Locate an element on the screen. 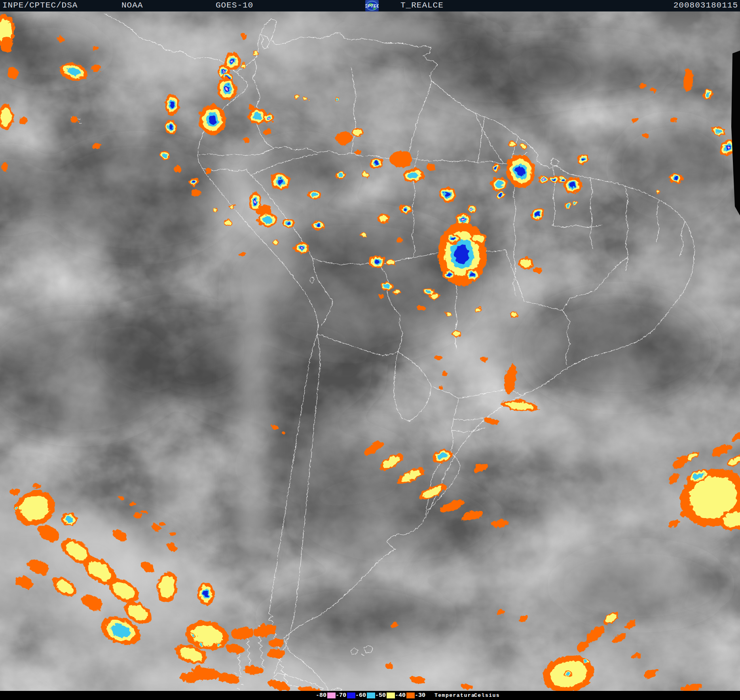 Image resolution: width=740 pixels, height=700 pixels. legend-label: -40 is located at coordinates (400, 695).